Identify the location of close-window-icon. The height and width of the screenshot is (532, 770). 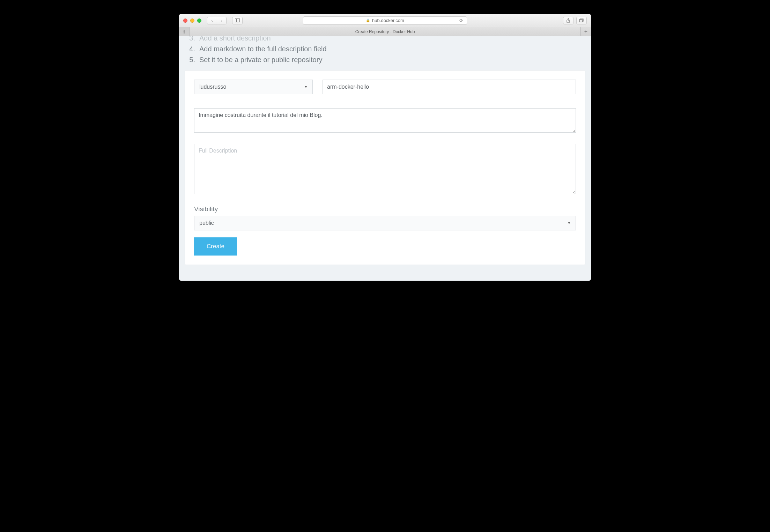
(185, 21).